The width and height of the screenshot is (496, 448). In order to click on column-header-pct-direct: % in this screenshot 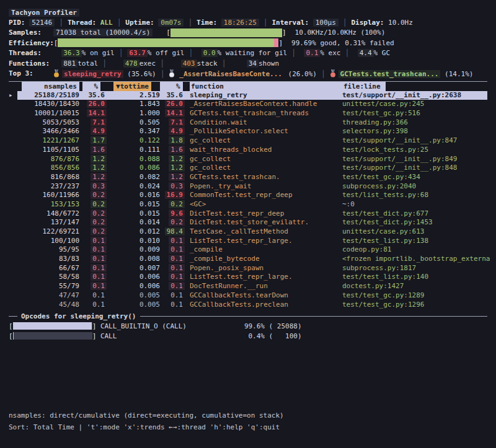, I will do `click(93, 87)`.